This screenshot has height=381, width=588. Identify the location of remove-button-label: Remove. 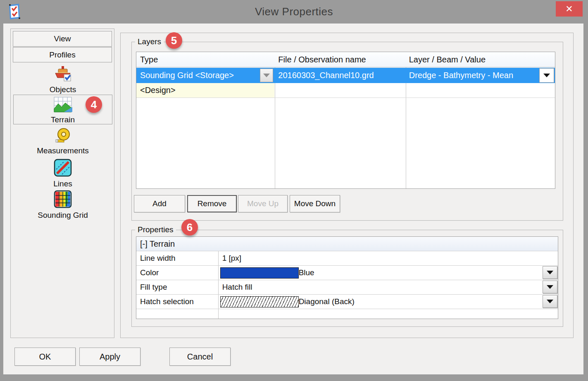
(212, 204).